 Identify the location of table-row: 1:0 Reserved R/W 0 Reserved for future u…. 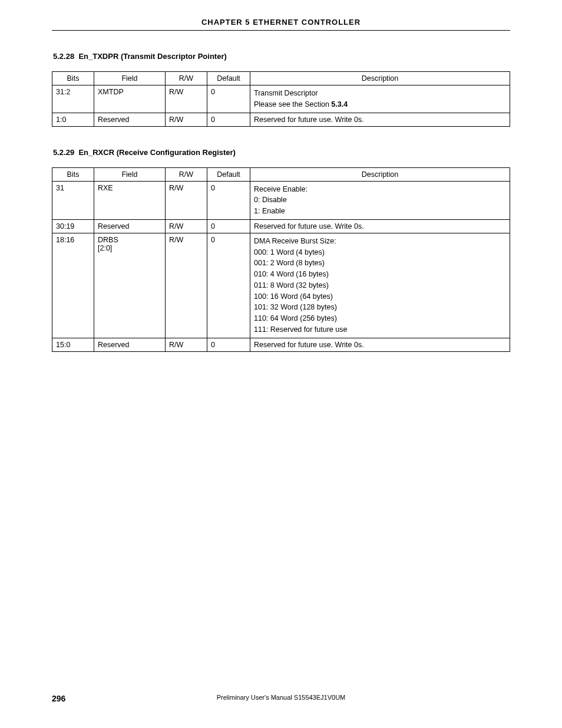
(282, 119).